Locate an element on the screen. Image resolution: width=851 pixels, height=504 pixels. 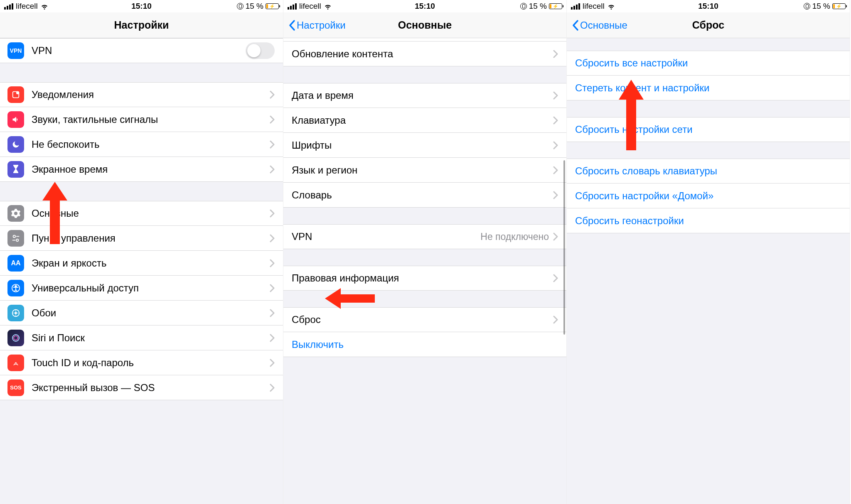
notifications-icon is located at coordinates (16, 95).